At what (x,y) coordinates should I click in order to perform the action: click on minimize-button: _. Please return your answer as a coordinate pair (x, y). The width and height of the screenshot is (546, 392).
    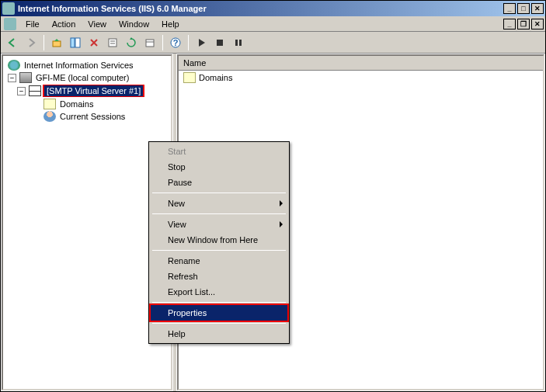
    Looking at the image, I should click on (509, 9).